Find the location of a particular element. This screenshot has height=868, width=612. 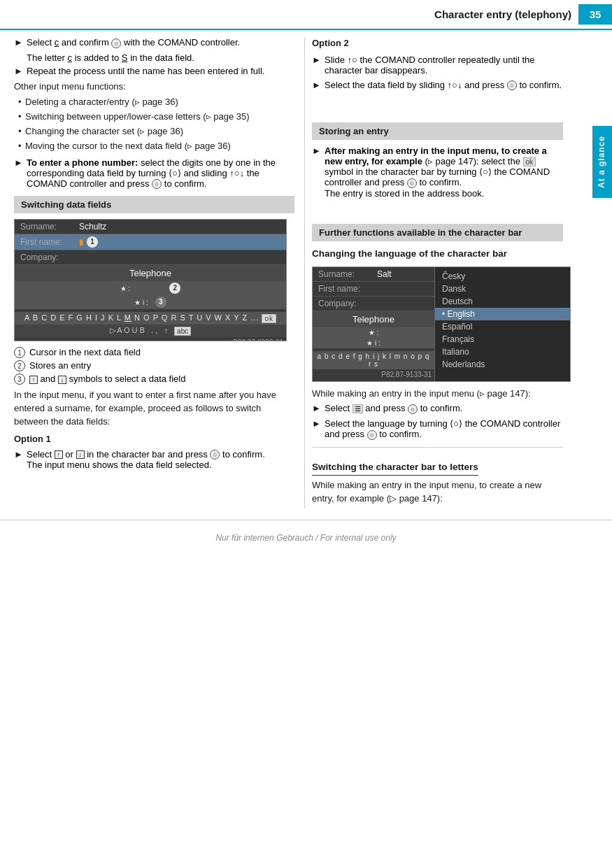

ss-icon-row-2: ★ i : 3 is located at coordinates (150, 302).